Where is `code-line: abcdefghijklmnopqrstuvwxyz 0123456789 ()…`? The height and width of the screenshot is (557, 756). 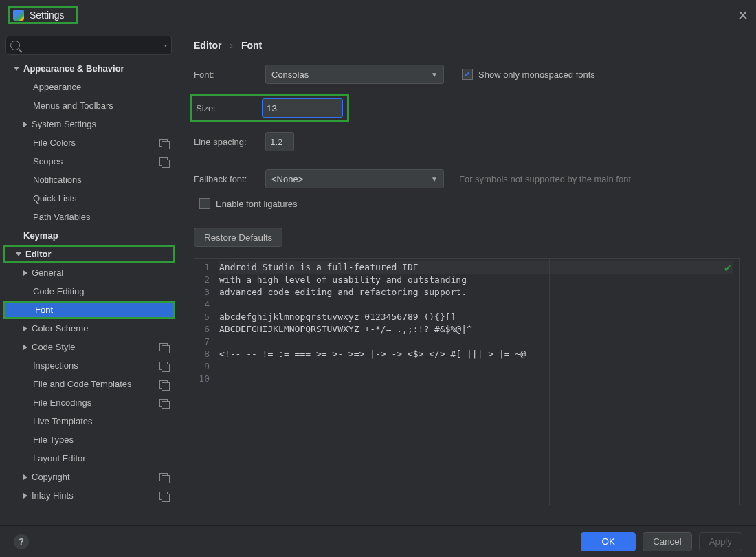
code-line: abcdefghijklmnopqrstuvwxyz 0123456789 ()… is located at coordinates (476, 317).